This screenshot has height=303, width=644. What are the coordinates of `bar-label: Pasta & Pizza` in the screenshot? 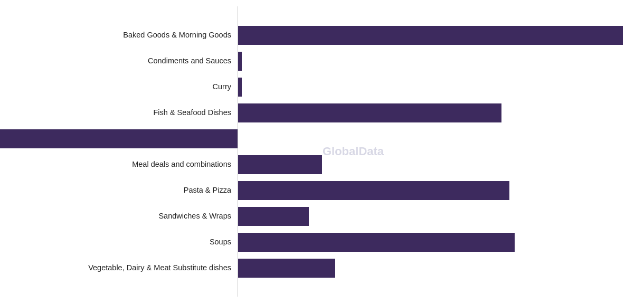 It's located at (124, 190).